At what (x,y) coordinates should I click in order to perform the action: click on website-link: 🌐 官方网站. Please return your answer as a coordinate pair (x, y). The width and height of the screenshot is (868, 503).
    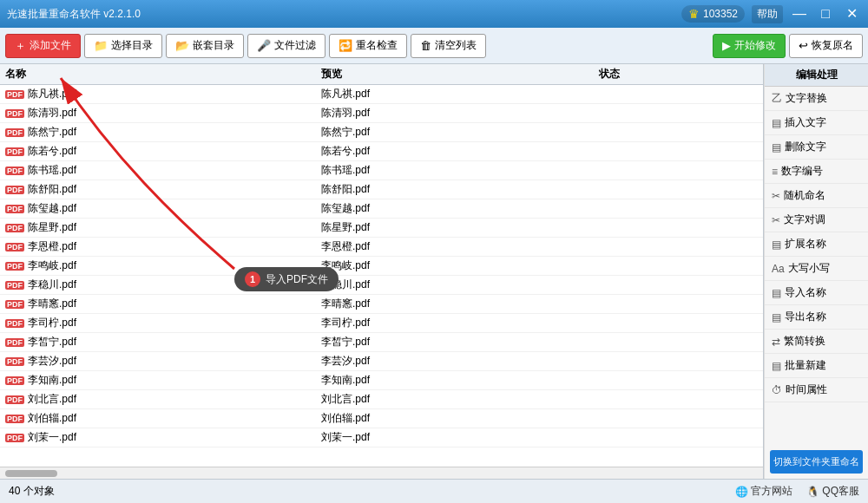
    Looking at the image, I should click on (764, 491).